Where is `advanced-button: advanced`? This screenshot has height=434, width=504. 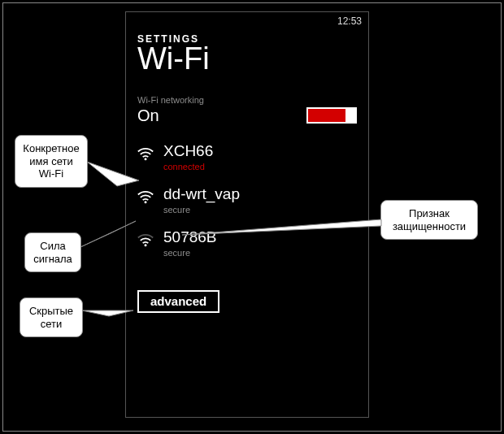 advanced-button: advanced is located at coordinates (179, 302).